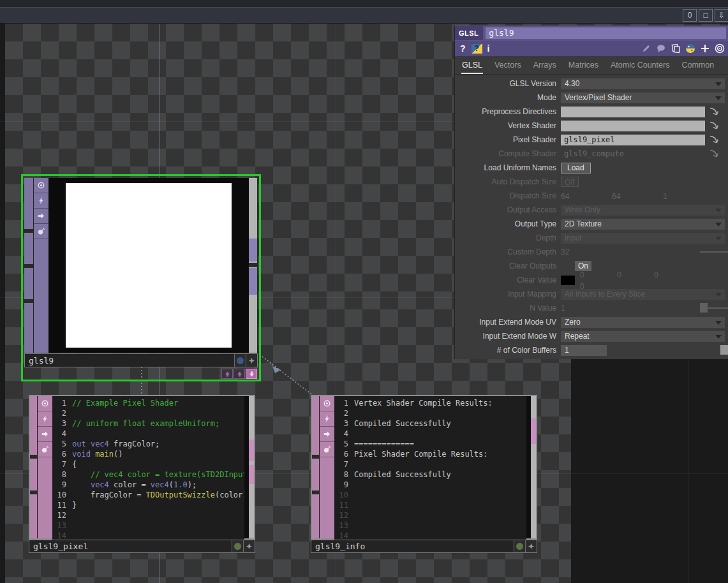 Image resolution: width=728 pixels, height=583 pixels. Describe the element at coordinates (130, 546) in the screenshot. I see `node-name: glsl9_pixel` at that location.